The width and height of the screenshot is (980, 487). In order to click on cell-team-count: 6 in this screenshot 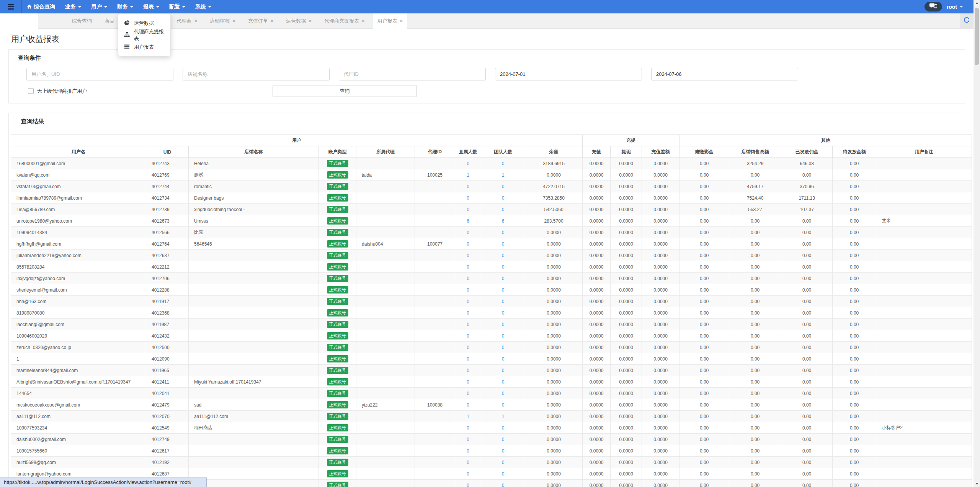, I will do `click(503, 221)`.